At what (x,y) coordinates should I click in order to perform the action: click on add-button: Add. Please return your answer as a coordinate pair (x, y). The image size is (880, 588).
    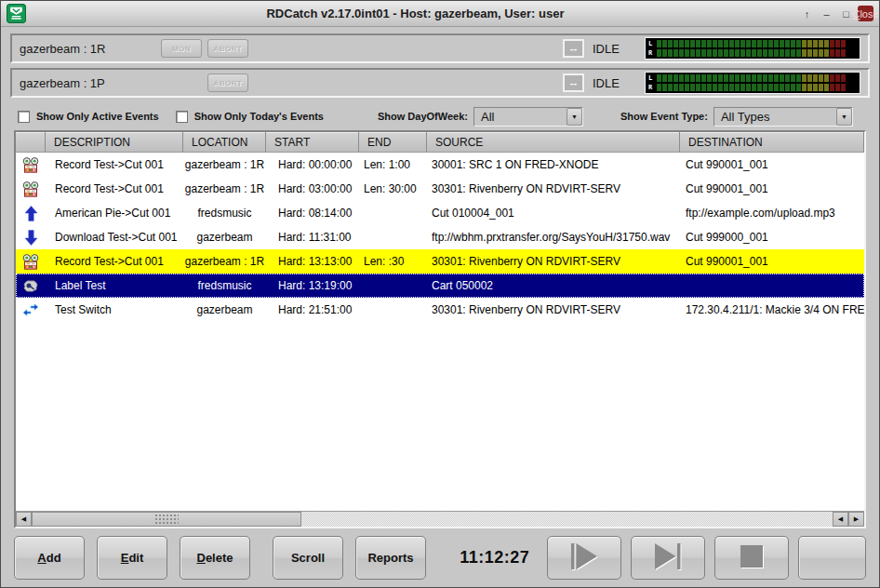
    Looking at the image, I should click on (49, 558).